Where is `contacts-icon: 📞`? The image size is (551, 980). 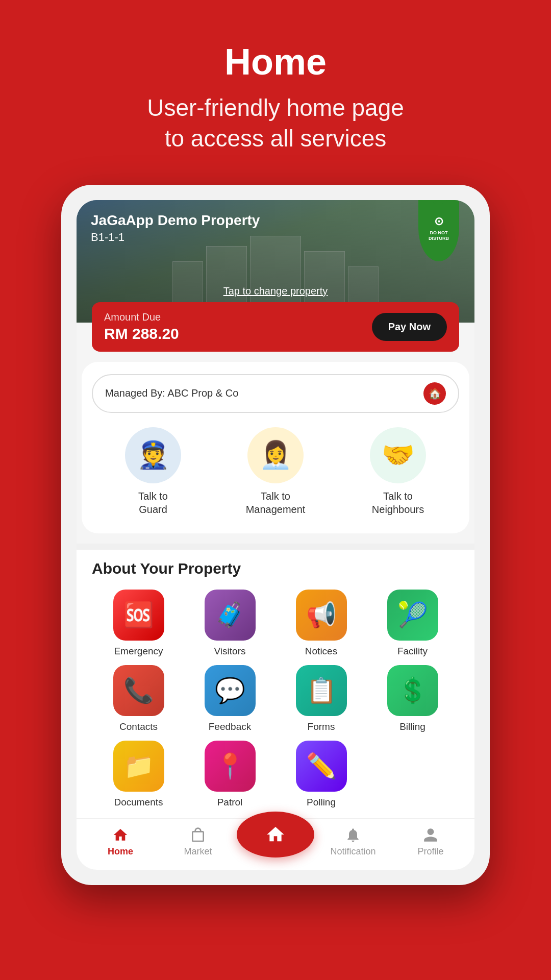
contacts-icon: 📞 is located at coordinates (139, 691).